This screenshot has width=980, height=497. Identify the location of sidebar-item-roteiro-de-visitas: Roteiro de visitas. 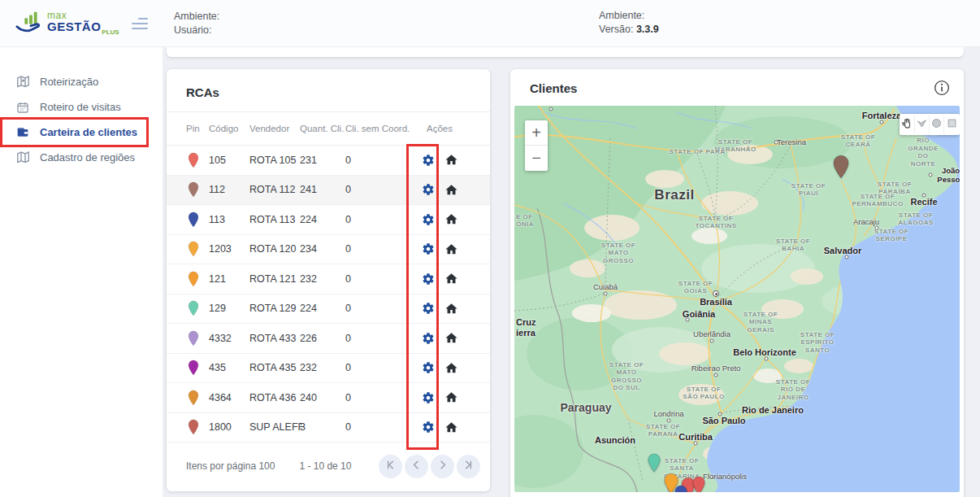
(75, 107).